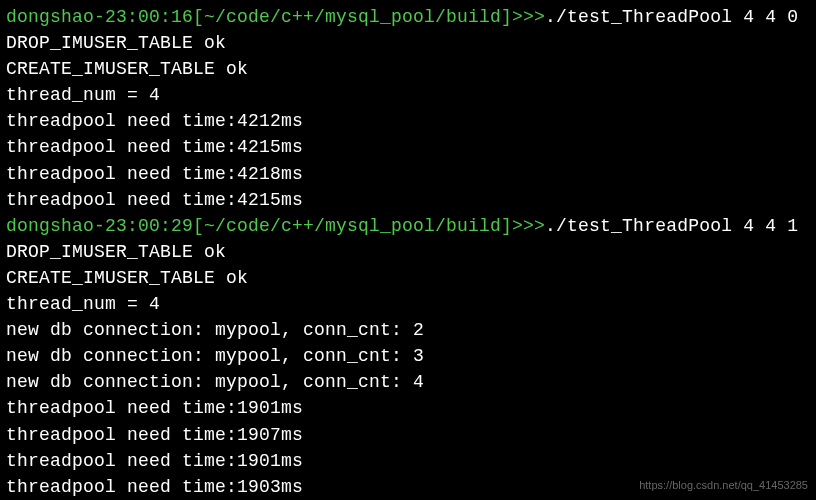 This screenshot has height=500, width=816. What do you see at coordinates (408, 17) in the screenshot?
I see `terminal-line: dongshao-23:00:16[~/code/c++/mysql_pool/…` at bounding box center [408, 17].